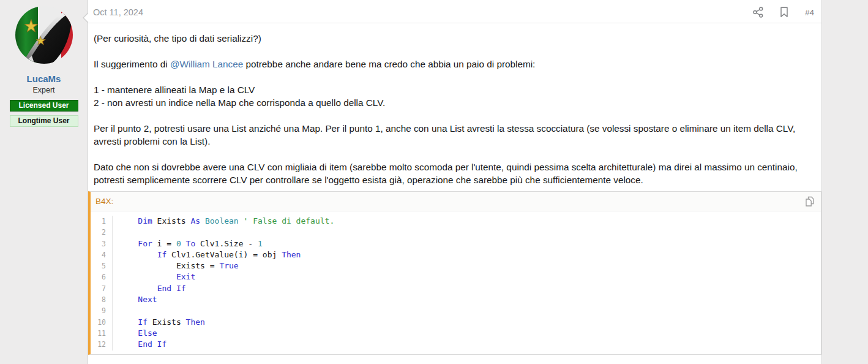  Describe the element at coordinates (455, 135) in the screenshot. I see `post-paragraph: Per il punto 2, potresti usare una List …` at that location.